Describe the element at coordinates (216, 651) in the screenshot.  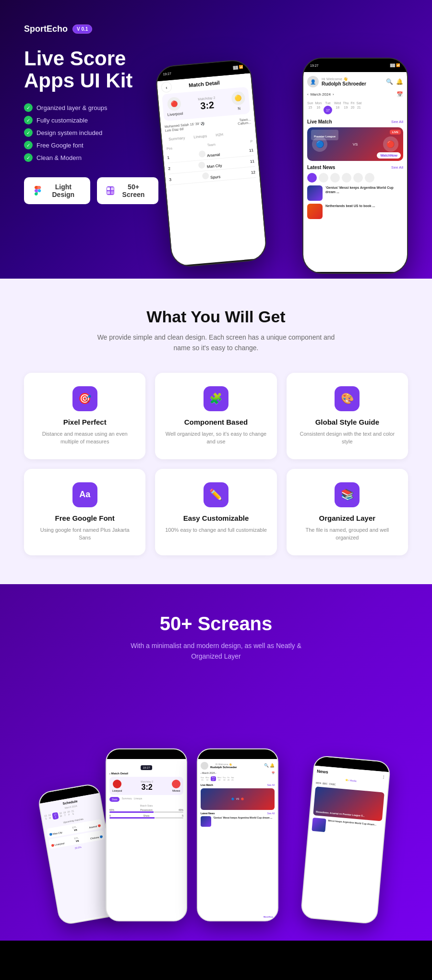
I see `screens-subtitle: With a minimalist and modern design, as …` at that location.